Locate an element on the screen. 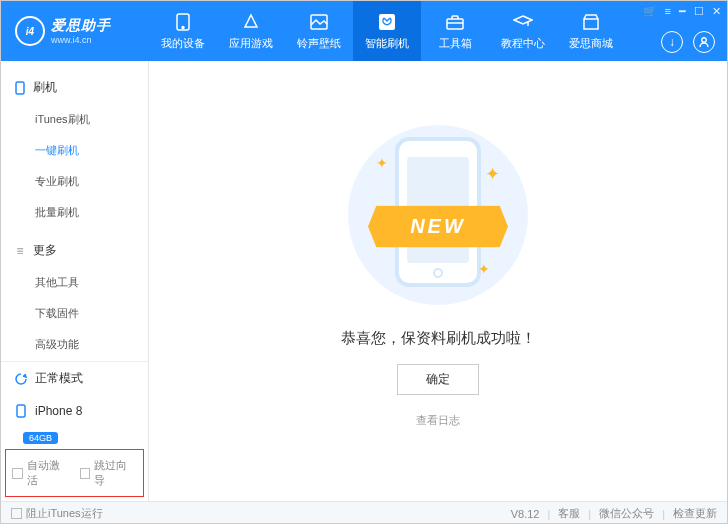 The image size is (728, 524). nav-ringtones: 铃声壁纸 is located at coordinates (319, 31).